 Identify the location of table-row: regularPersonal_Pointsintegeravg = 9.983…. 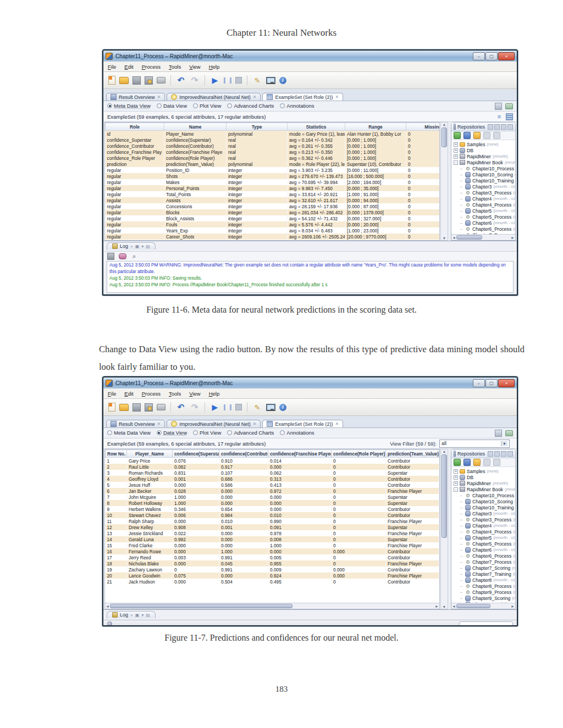
(273, 188).